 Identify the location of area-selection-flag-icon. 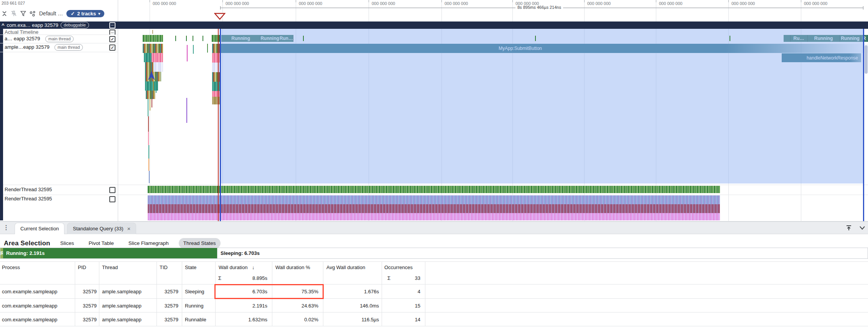
(220, 16).